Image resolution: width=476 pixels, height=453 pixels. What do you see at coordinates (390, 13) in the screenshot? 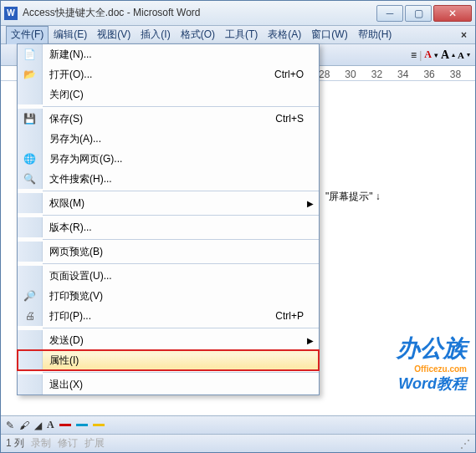
I see `minimize-button: ─` at bounding box center [390, 13].